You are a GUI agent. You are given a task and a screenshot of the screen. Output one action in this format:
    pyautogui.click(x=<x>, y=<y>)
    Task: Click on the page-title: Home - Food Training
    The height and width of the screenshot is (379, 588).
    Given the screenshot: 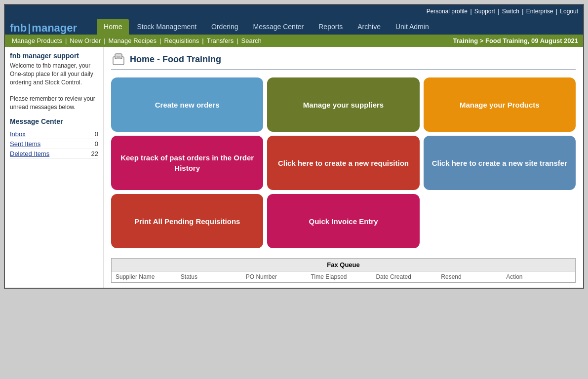 What is the action you would take?
    pyautogui.click(x=176, y=59)
    